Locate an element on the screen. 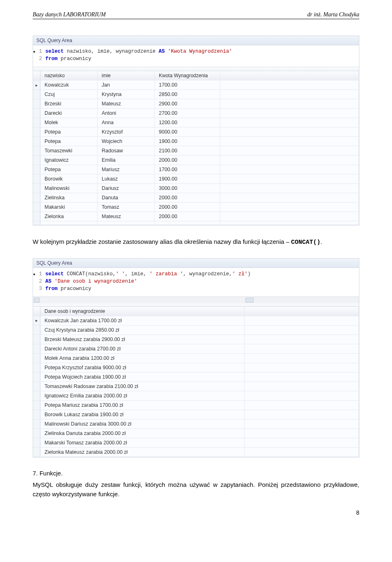 Image resolution: width=392 pixels, height=562 pixels. section-7-heading: 7. Funkcje. is located at coordinates (196, 473).